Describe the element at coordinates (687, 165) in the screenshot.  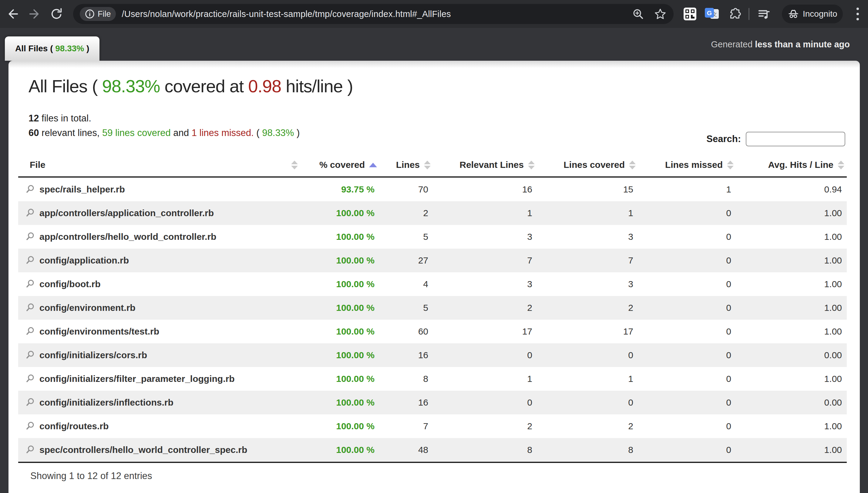
I see `column-header-lines-missed: Lines missed` at that location.